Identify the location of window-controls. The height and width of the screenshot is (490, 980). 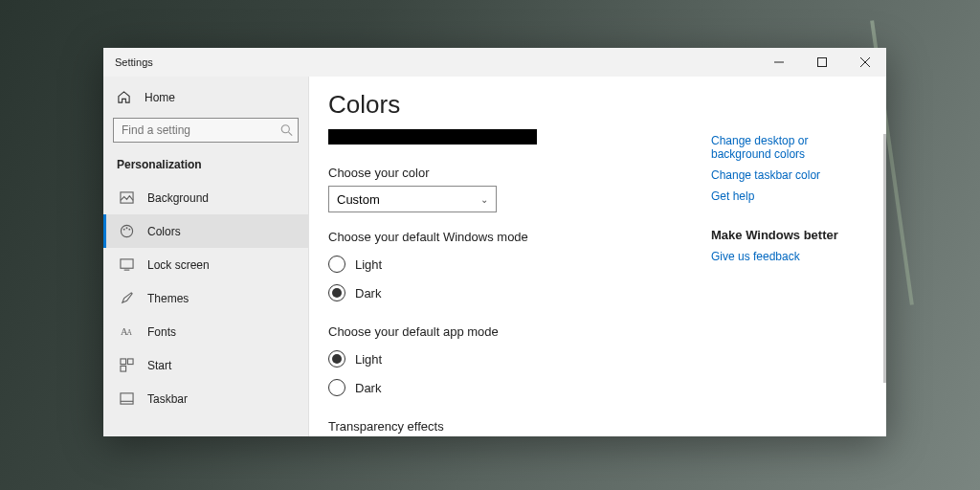
(821, 62).